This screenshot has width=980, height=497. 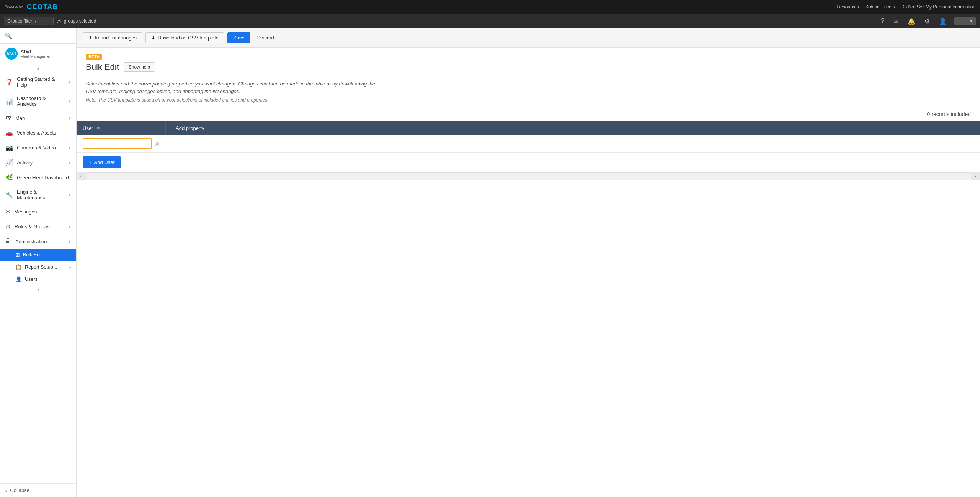 I want to click on submit-tickets-link: Submit Tickets, so click(x=880, y=7).